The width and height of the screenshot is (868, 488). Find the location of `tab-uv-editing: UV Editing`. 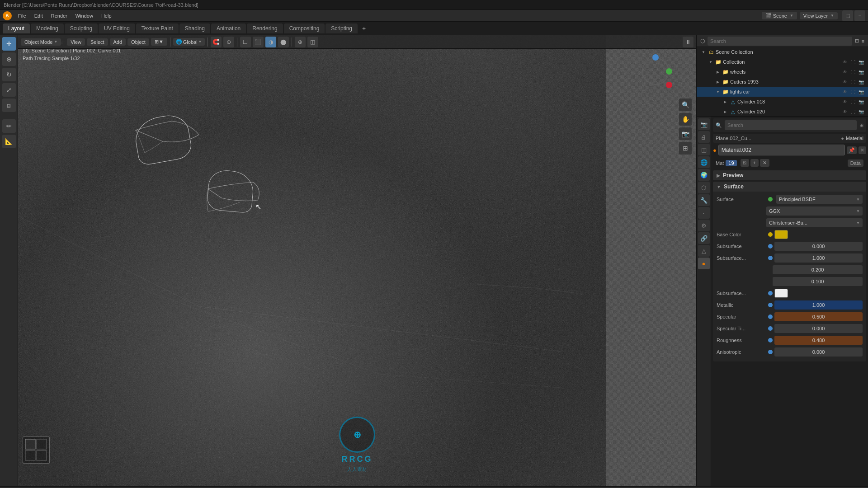

tab-uv-editing: UV Editing is located at coordinates (117, 28).